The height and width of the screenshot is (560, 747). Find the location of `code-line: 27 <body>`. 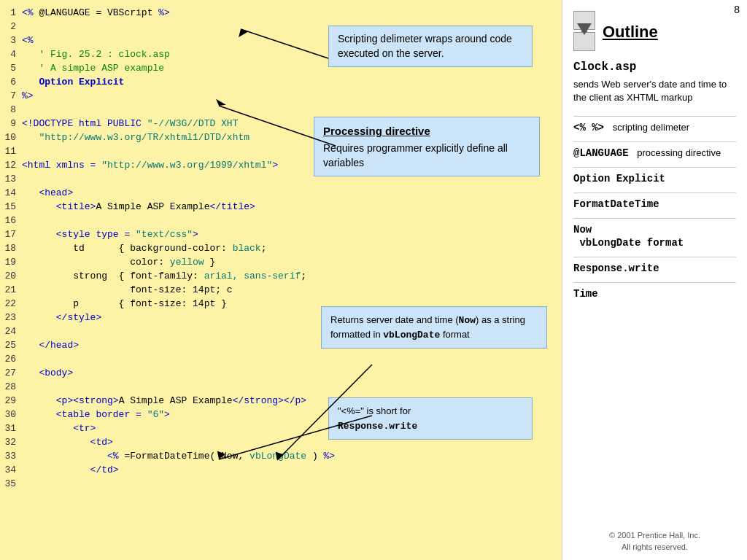

code-line: 27 <body> is located at coordinates (281, 373).